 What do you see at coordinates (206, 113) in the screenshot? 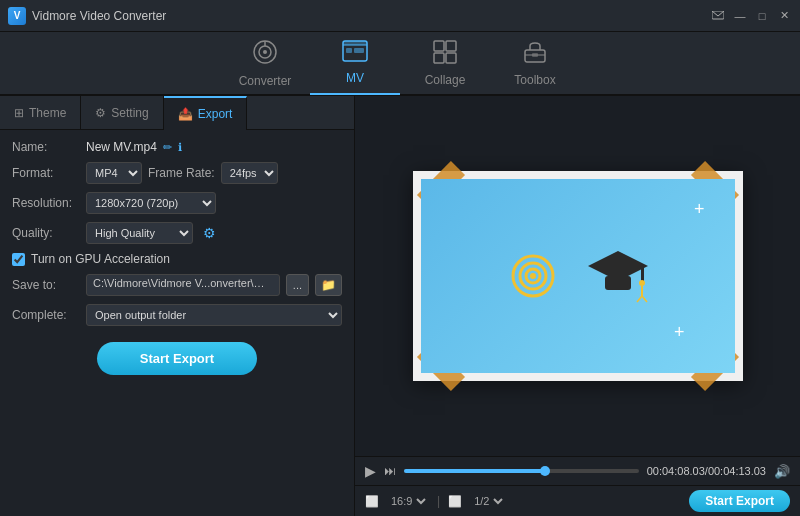
I see `tab-export: 📤 Export` at bounding box center [206, 113].